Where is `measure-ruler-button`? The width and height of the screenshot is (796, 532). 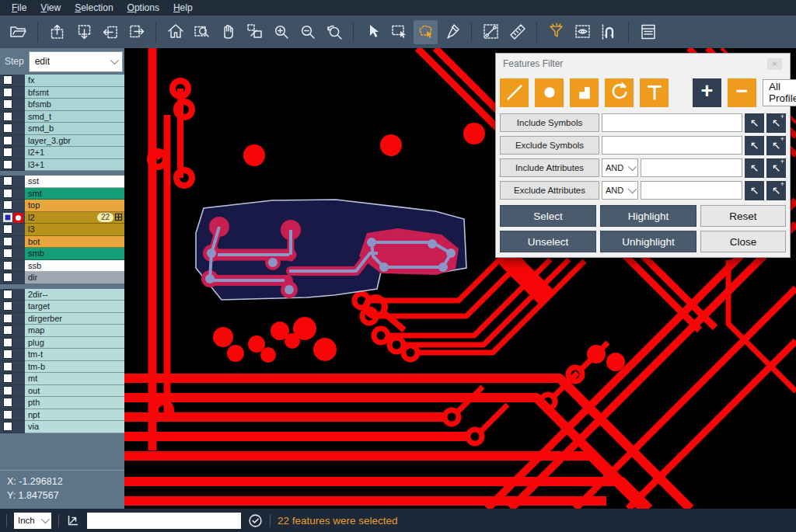
measure-ruler-button is located at coordinates (518, 33).